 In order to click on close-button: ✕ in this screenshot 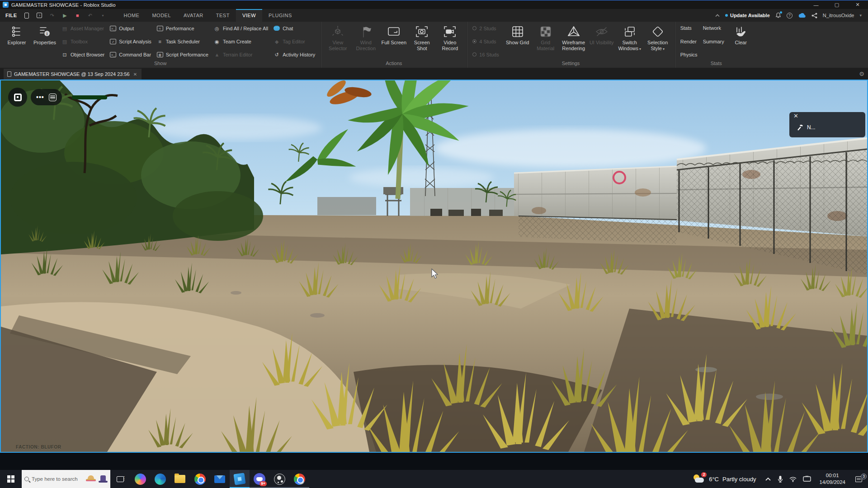, I will do `click(858, 5)`.